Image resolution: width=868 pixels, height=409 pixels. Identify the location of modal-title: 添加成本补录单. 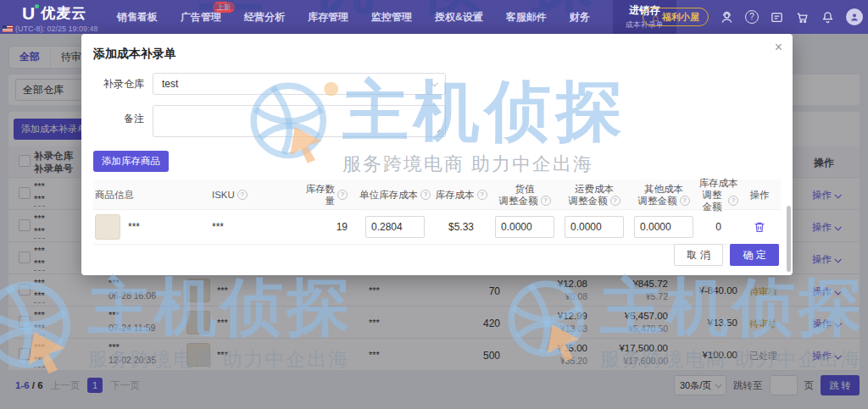
(135, 54).